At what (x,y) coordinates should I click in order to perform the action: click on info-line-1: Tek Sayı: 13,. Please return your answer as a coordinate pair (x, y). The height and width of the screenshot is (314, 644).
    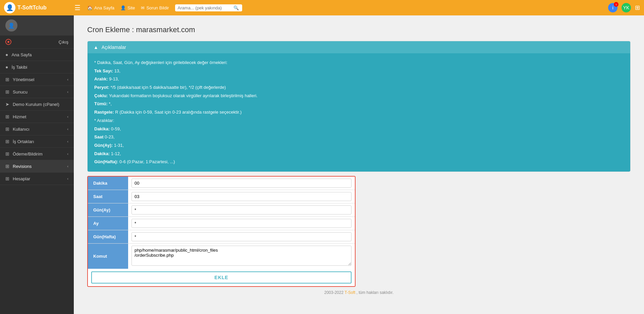
    Looking at the image, I should click on (359, 71).